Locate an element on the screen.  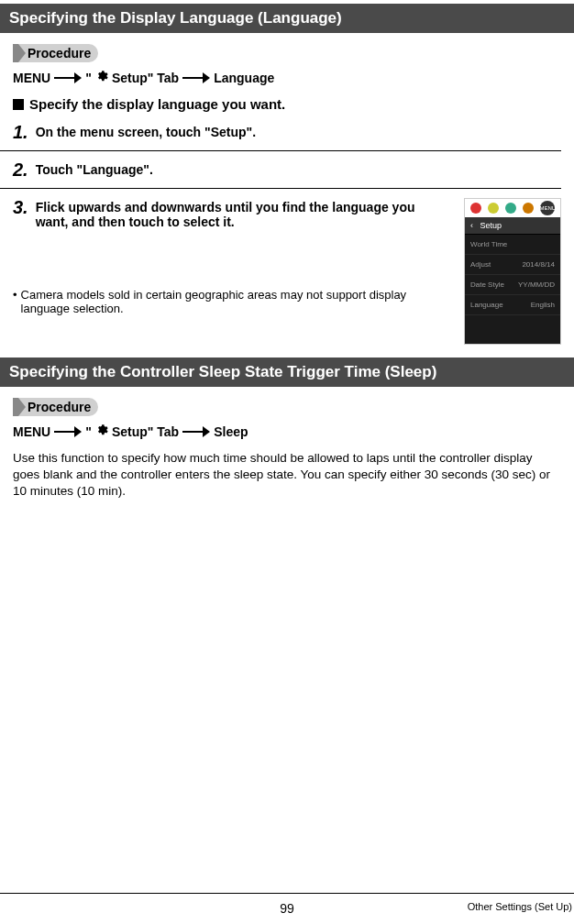
screenshot-row: World Time is located at coordinates (513, 245).